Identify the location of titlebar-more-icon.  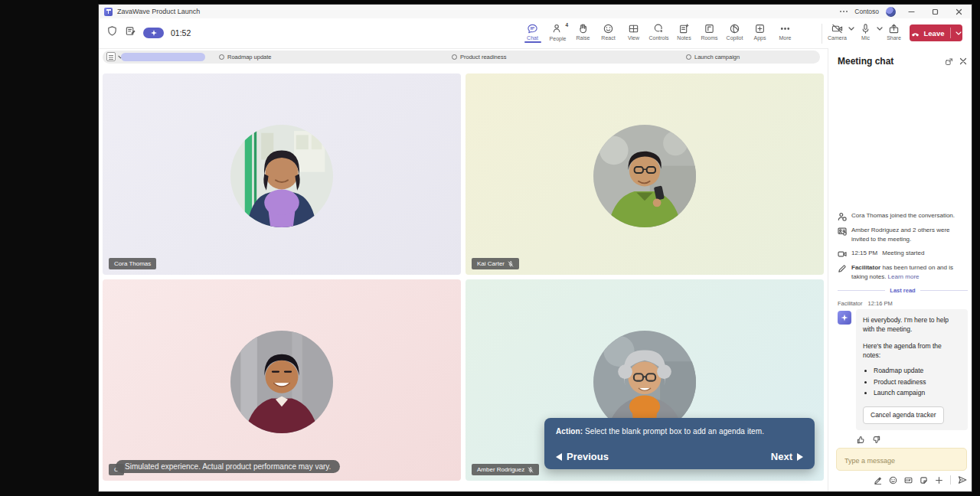
(844, 11).